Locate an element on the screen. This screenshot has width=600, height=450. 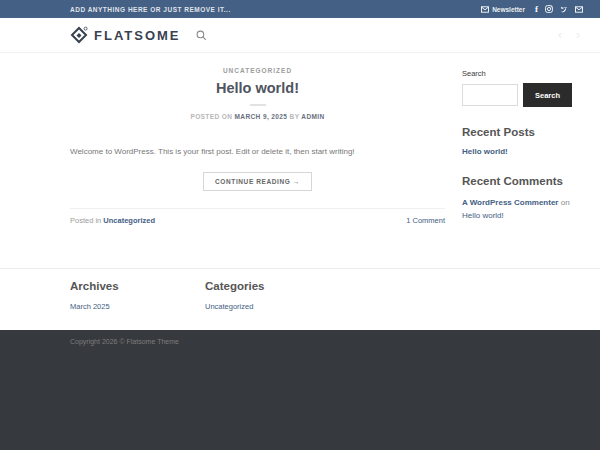
next-arrow-icon: › is located at coordinates (578, 35).